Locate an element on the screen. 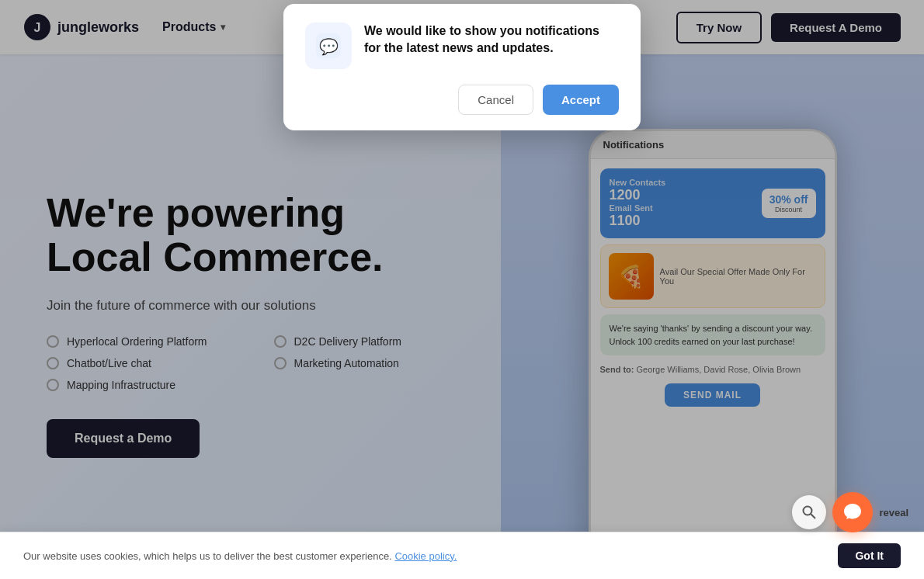 This screenshot has height=579, width=924. popup-text: We would like to show you notifications … is located at coordinates (492, 42).